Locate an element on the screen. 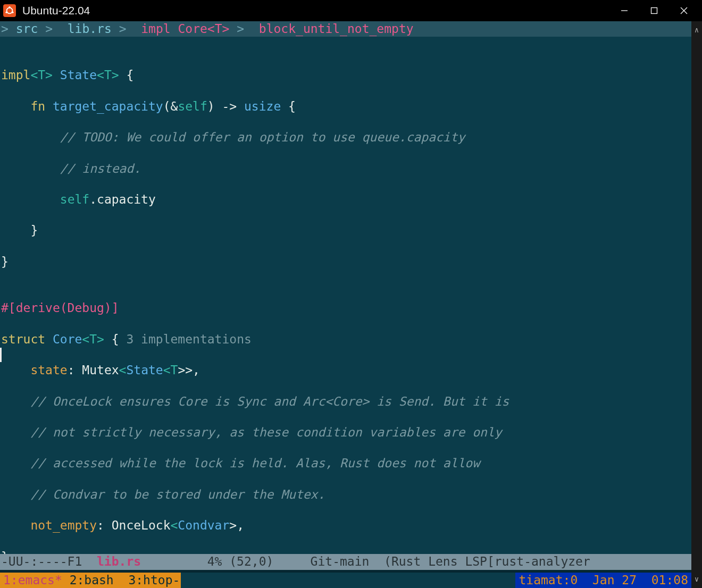 This screenshot has width=702, height=588. tmux-host: tiamat:0 is located at coordinates (548, 580).